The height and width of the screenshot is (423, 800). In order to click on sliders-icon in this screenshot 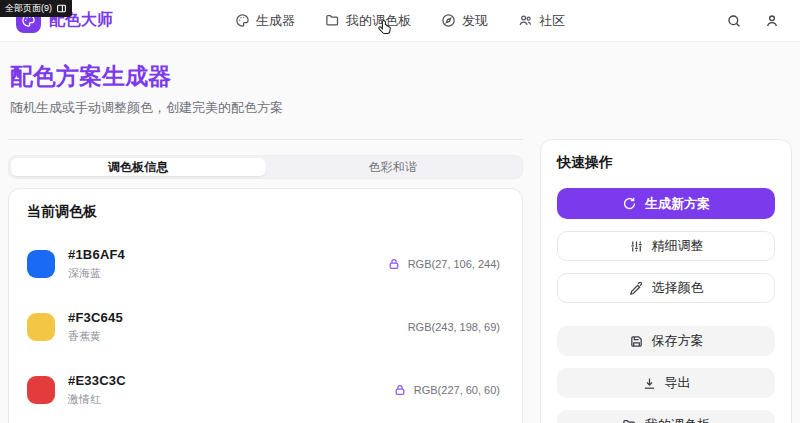, I will do `click(636, 246)`.